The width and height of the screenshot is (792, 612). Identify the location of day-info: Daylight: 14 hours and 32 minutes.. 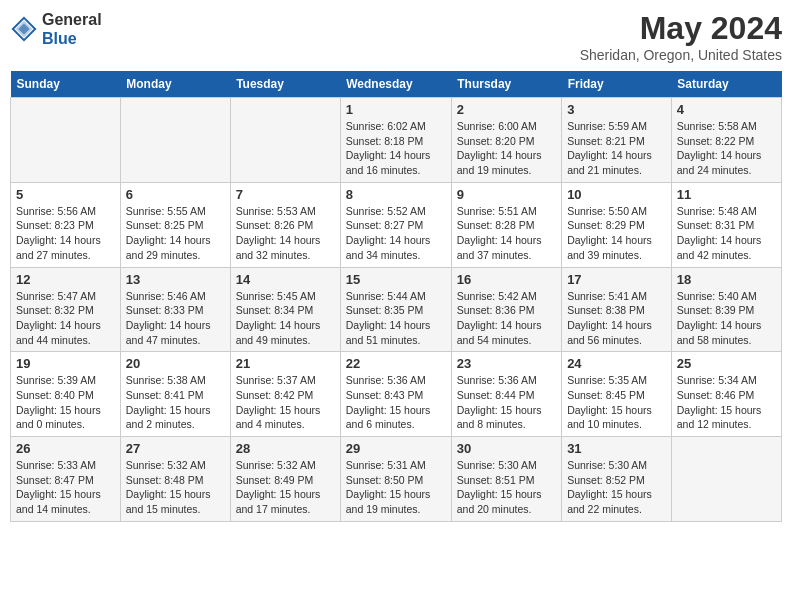
(286, 248).